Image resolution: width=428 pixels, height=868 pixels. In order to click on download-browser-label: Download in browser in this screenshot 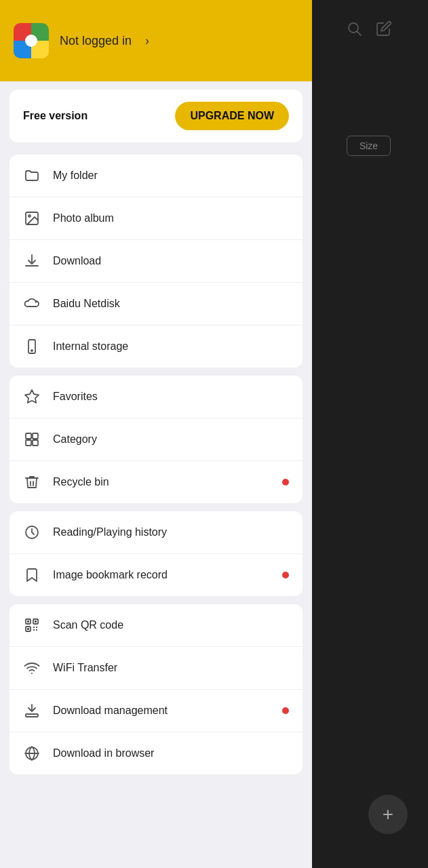, I will do `click(171, 753)`.